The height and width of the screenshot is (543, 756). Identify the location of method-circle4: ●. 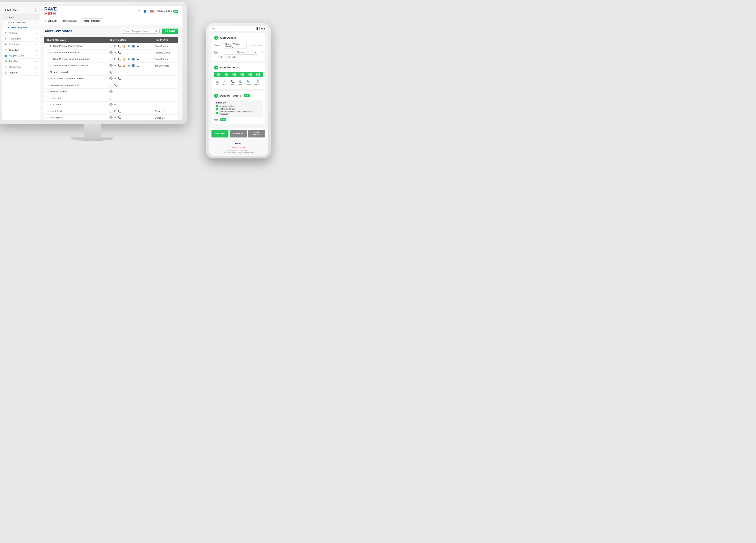
(242, 75).